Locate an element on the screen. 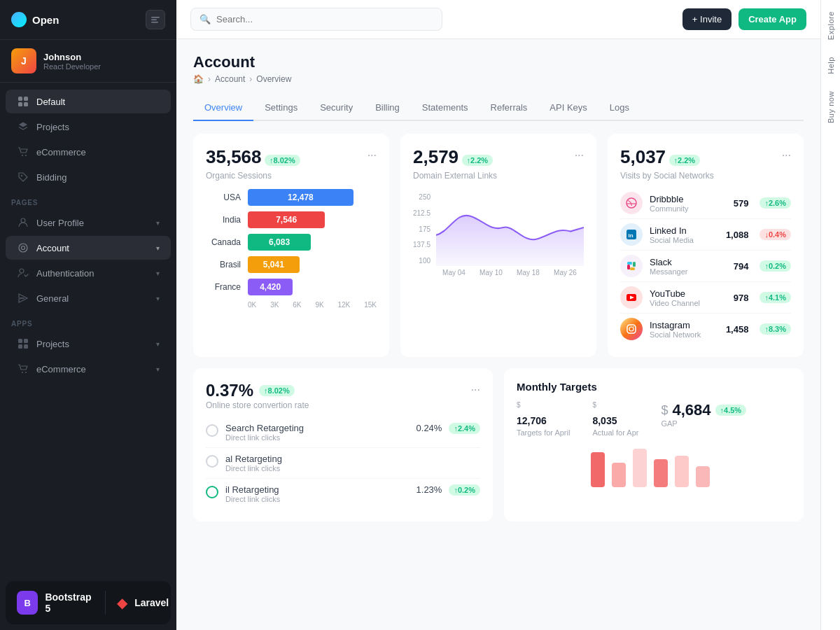  dribbble-info: Dribbble Community is located at coordinates (688, 203).